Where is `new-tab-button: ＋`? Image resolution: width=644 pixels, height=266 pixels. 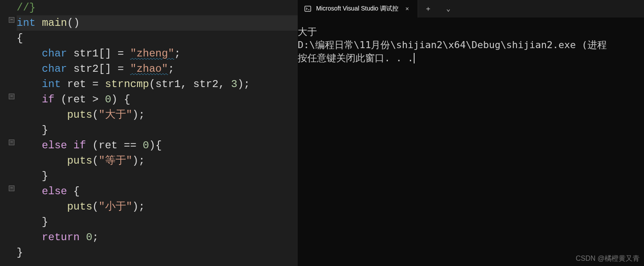 new-tab-button: ＋ is located at coordinates (428, 9).